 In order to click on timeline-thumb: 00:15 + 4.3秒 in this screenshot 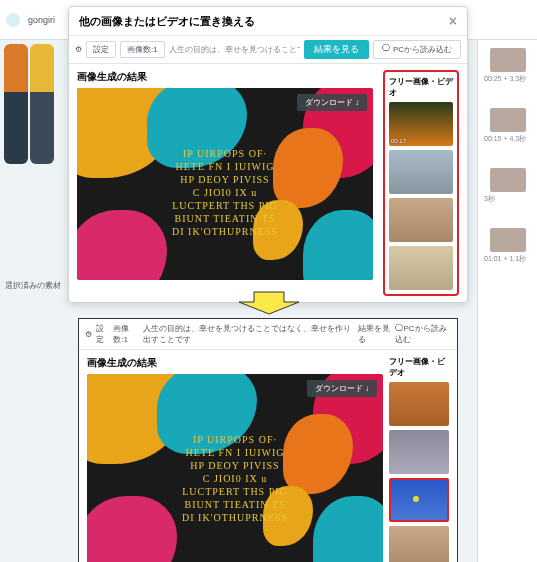, I will do `click(508, 126)`.